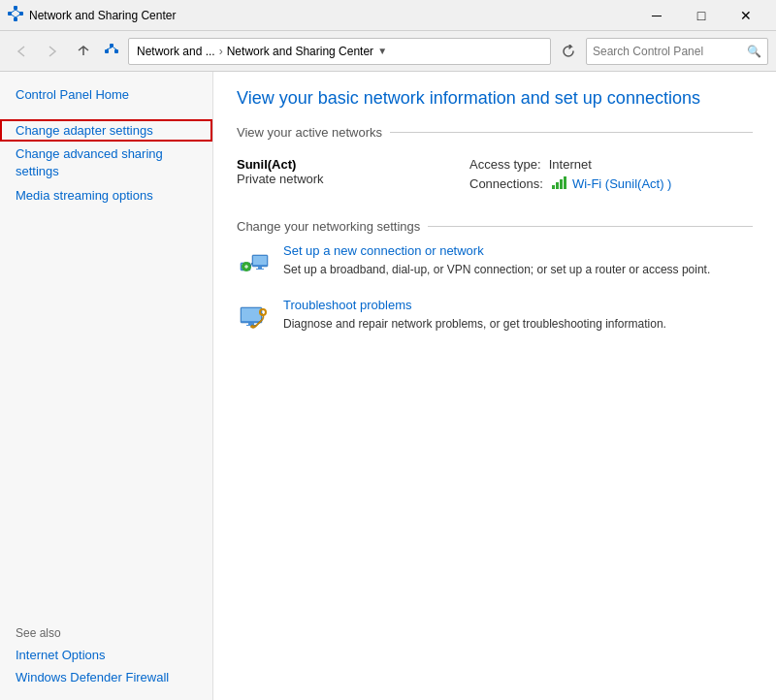 The width and height of the screenshot is (776, 700). Describe the element at coordinates (107, 95) in the screenshot. I see `sidebar-control-panel-home: Control Panel Home` at that location.